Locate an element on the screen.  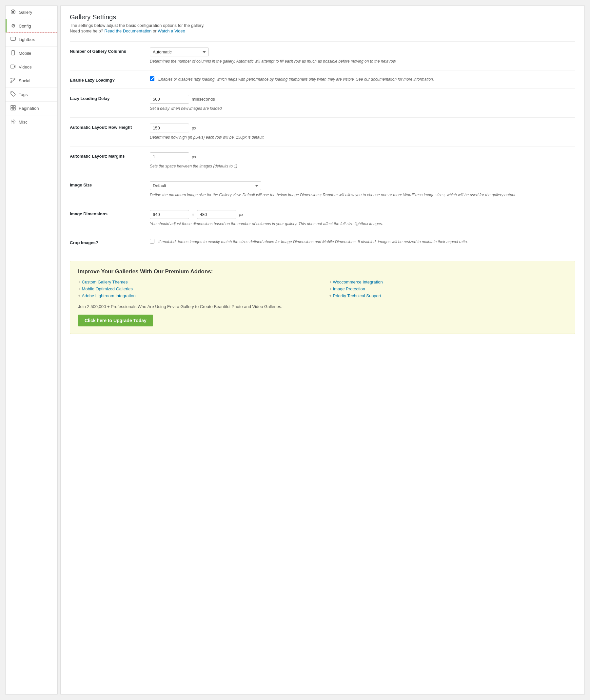
lazy-delay-label: Lazy Loading Delay is located at coordinates (106, 98).